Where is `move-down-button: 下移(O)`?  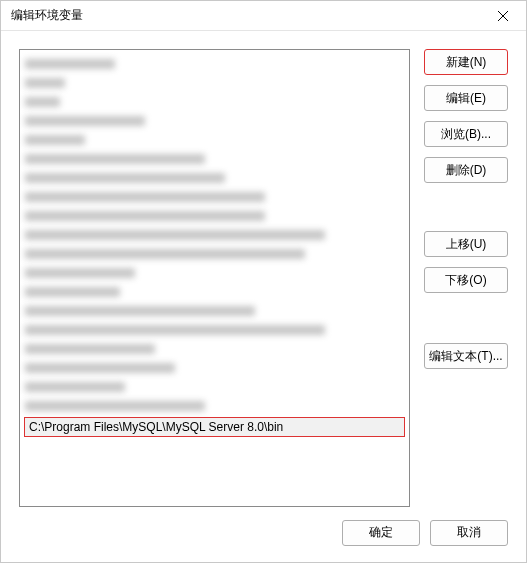
move-down-button: 下移(O) is located at coordinates (466, 280).